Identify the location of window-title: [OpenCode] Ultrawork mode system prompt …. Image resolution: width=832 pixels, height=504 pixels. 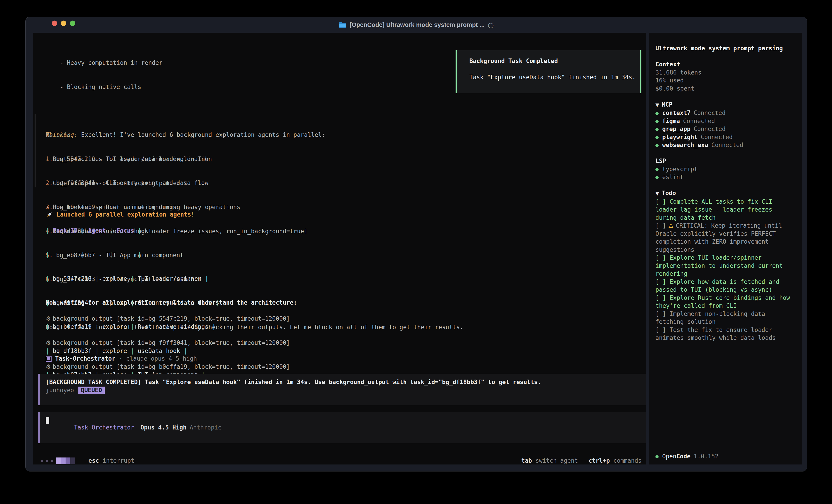
(416, 25).